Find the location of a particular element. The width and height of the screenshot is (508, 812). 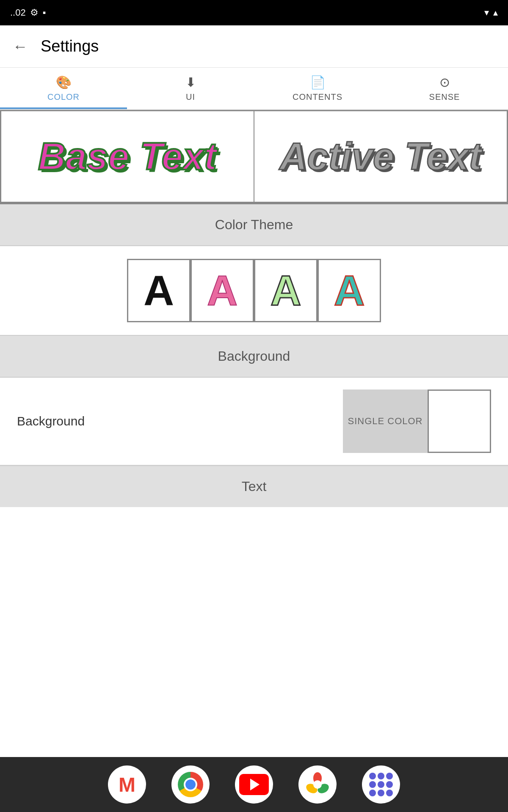

status-bar: ..02 ⚙ ▪ ▾ ▴ is located at coordinates (254, 13).